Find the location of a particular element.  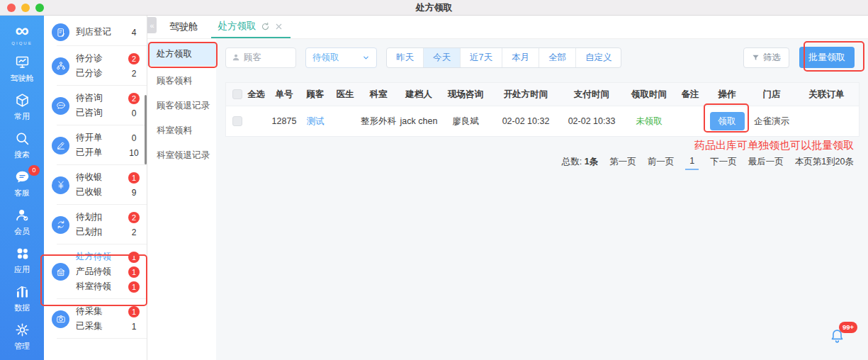

close-window-button is located at coordinates (11, 8).